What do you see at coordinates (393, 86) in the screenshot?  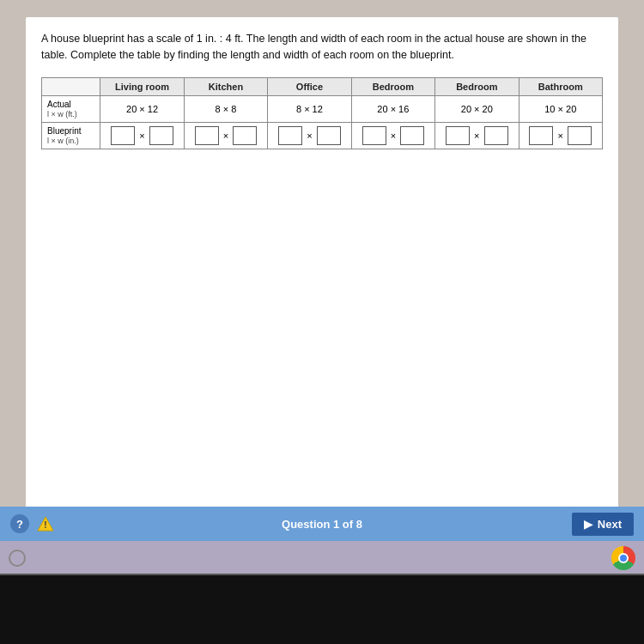 I see `col-bedroom1: Bedroom` at bounding box center [393, 86].